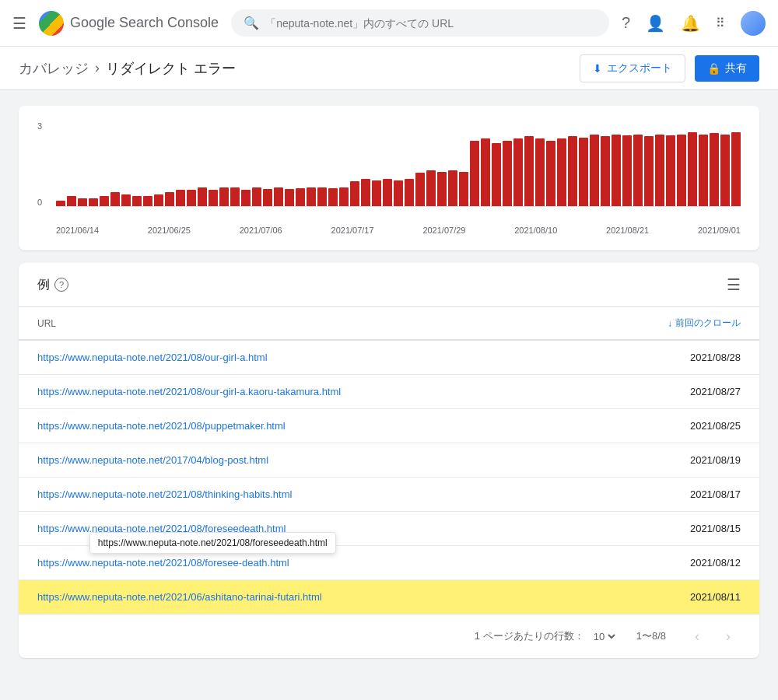 Image resolution: width=778 pixels, height=700 pixels. What do you see at coordinates (535, 230) in the screenshot?
I see `x-label: 2021/08/10` at bounding box center [535, 230].